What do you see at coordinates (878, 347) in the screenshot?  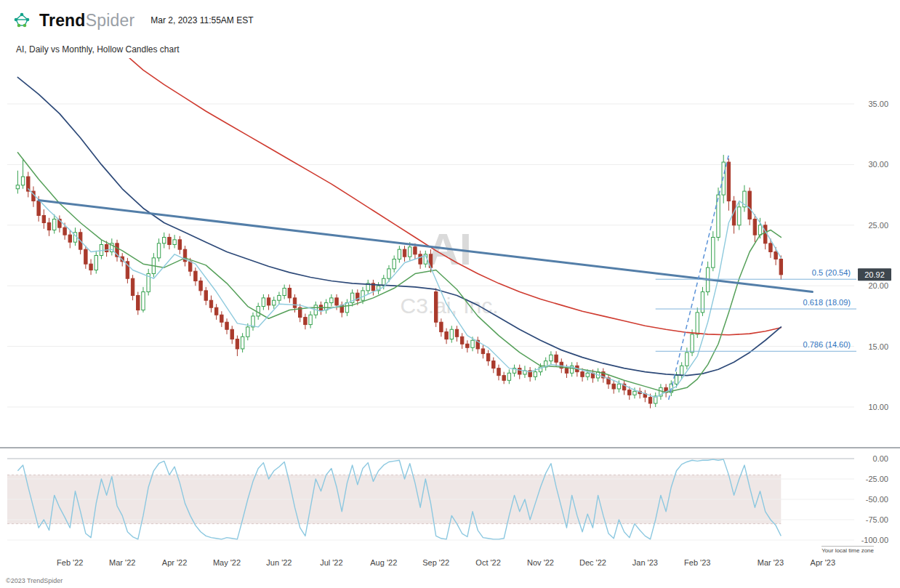 I see `price-axis-label: 15.00` at bounding box center [878, 347].